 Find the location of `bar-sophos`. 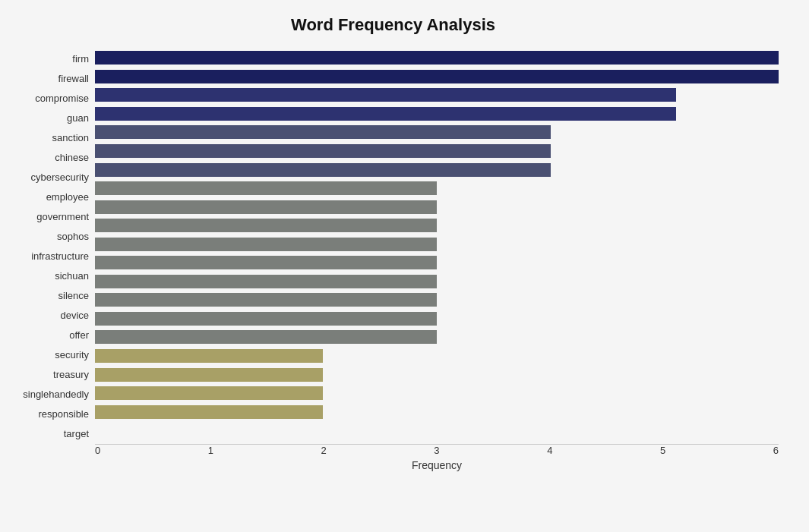

bar-sophos is located at coordinates (266, 225).